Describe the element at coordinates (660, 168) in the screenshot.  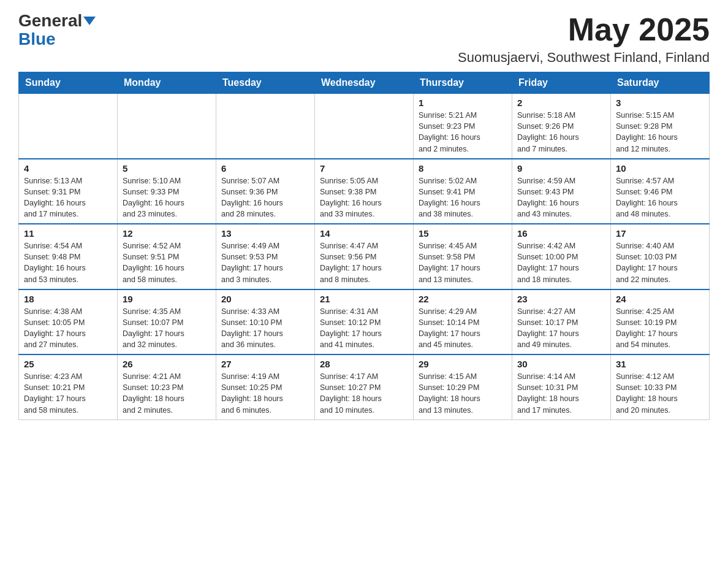
I see `day-number: 10` at that location.